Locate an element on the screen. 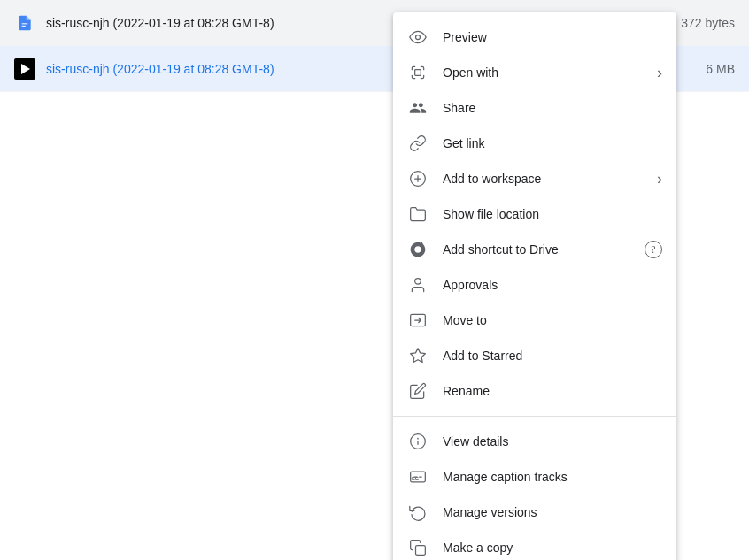  menu-label-share: Share is located at coordinates (552, 108).